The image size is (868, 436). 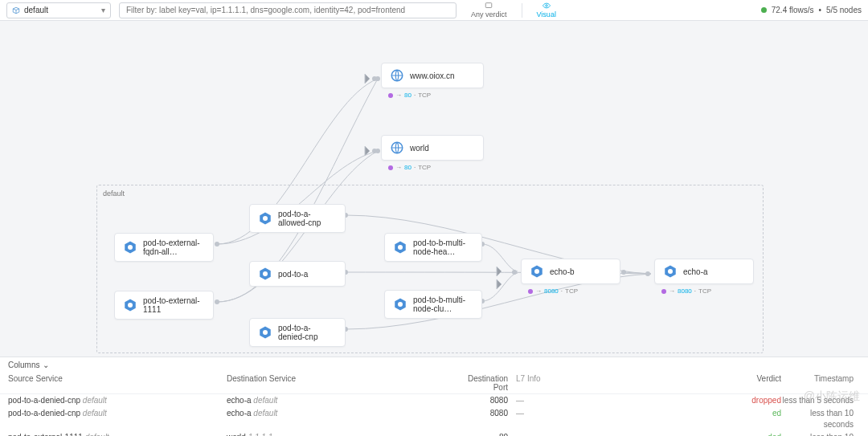 What do you see at coordinates (297, 332) in the screenshot?
I see `node-denied: pod-to-a-denied-cnp` at bounding box center [297, 332].